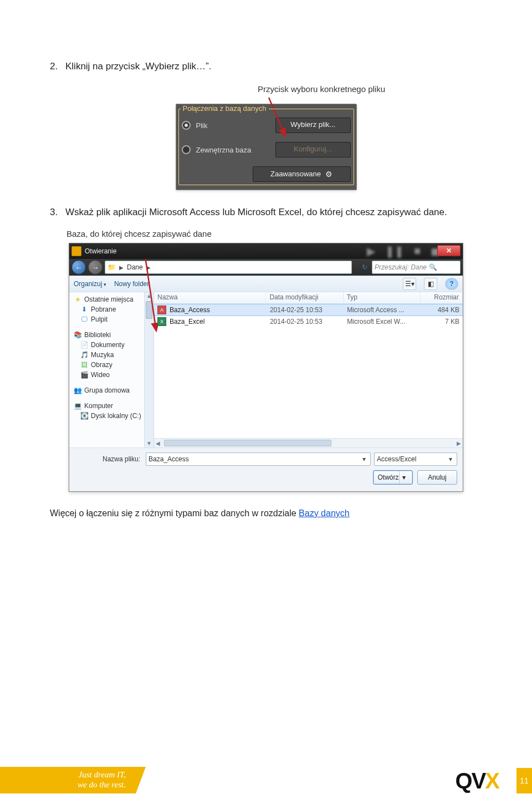 This screenshot has width=532, height=799. What do you see at coordinates (412, 459) in the screenshot?
I see `file-type-value: Access/Excel` at bounding box center [412, 459].